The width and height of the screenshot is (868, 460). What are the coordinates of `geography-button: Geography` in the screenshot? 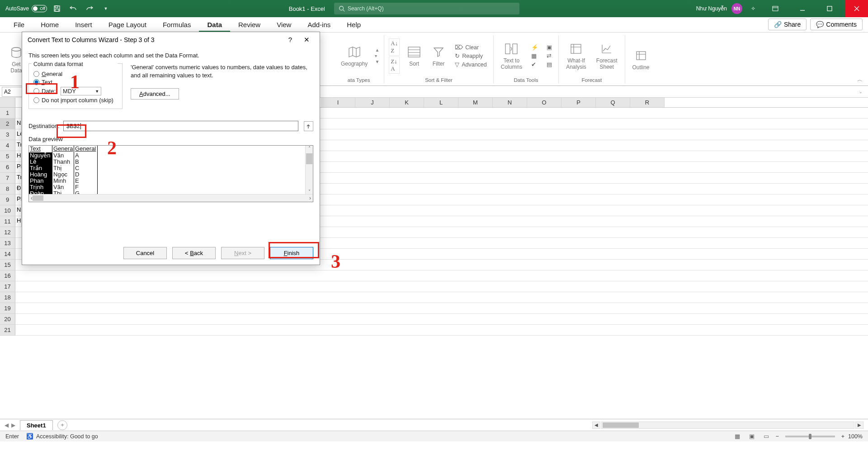 It's located at (354, 56).